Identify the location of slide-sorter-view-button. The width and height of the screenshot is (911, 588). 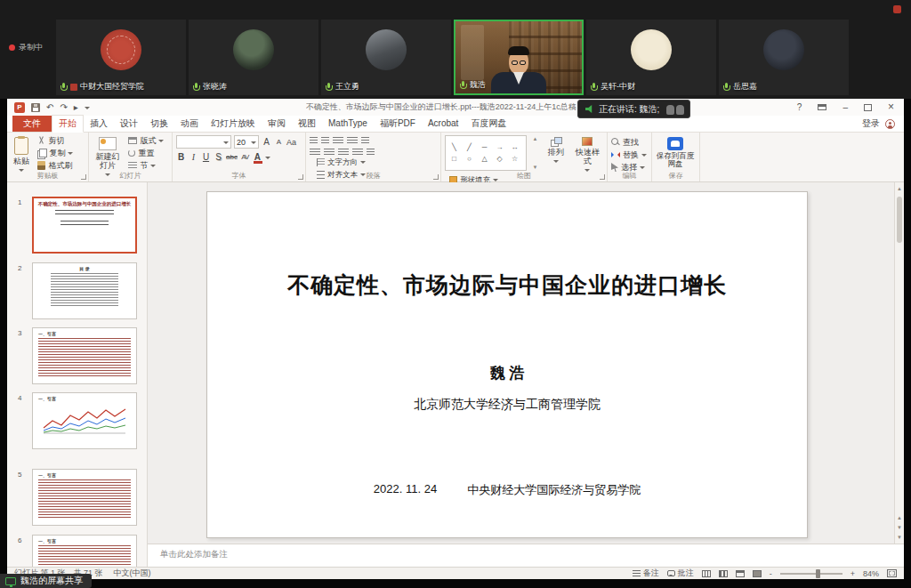
(723, 574).